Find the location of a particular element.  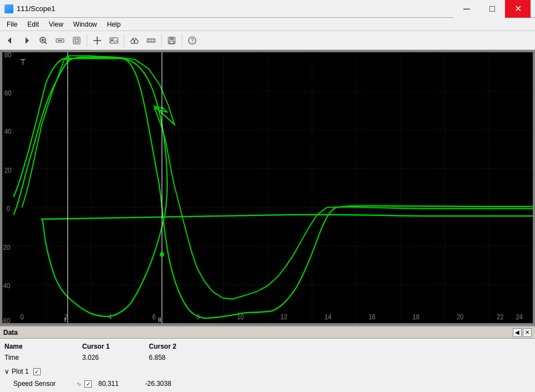

data-headers-row: Name Cursor 1 Cursor 2 is located at coordinates (268, 346).